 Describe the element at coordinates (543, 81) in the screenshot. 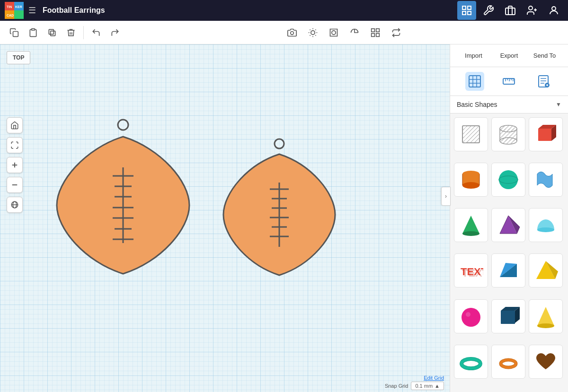

I see `notes-panel-button` at that location.